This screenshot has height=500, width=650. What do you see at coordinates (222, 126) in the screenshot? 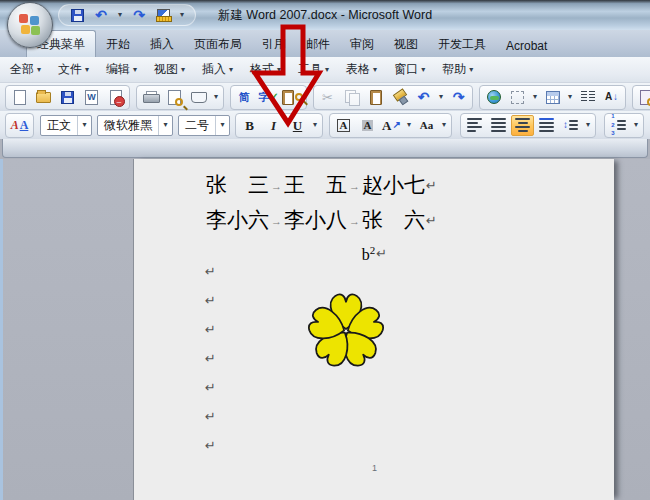
I see `font-size-dropdown: ▾` at bounding box center [222, 126].